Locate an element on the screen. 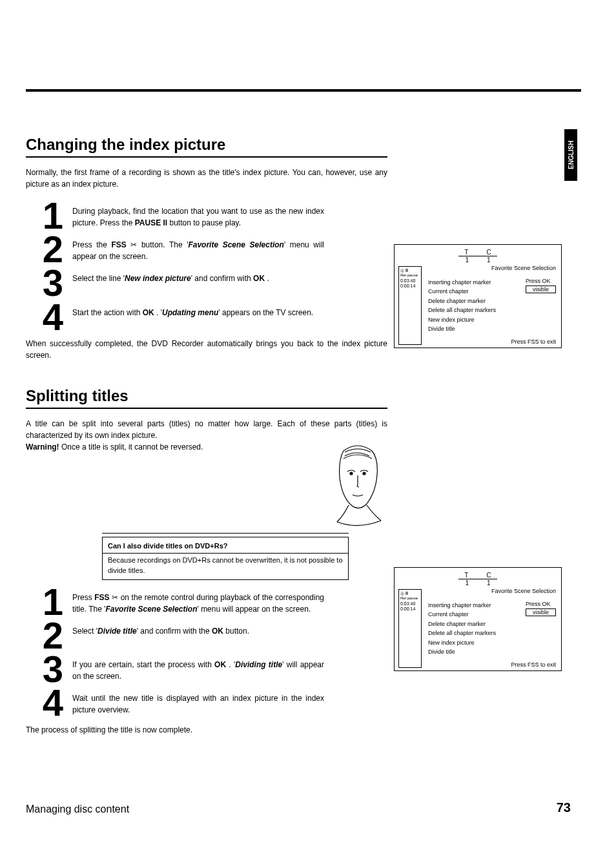  step: 2 Select 'Divide title' and confirm with… is located at coordinates (207, 638).